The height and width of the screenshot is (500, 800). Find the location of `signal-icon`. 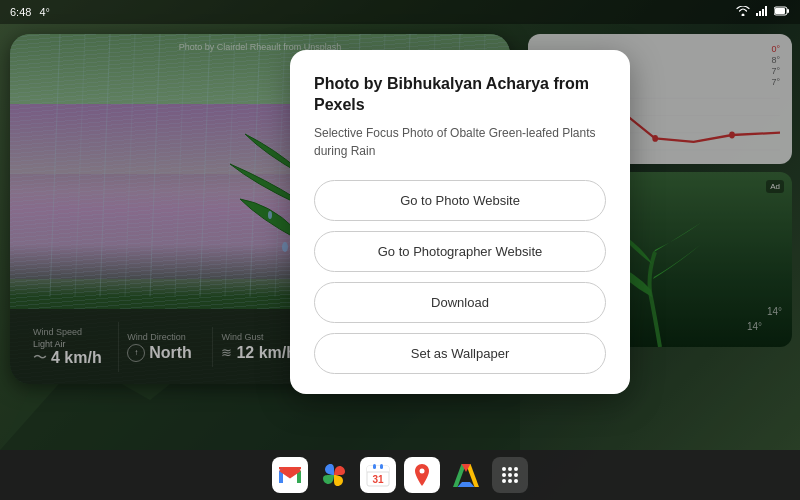

signal-icon is located at coordinates (762, 12).